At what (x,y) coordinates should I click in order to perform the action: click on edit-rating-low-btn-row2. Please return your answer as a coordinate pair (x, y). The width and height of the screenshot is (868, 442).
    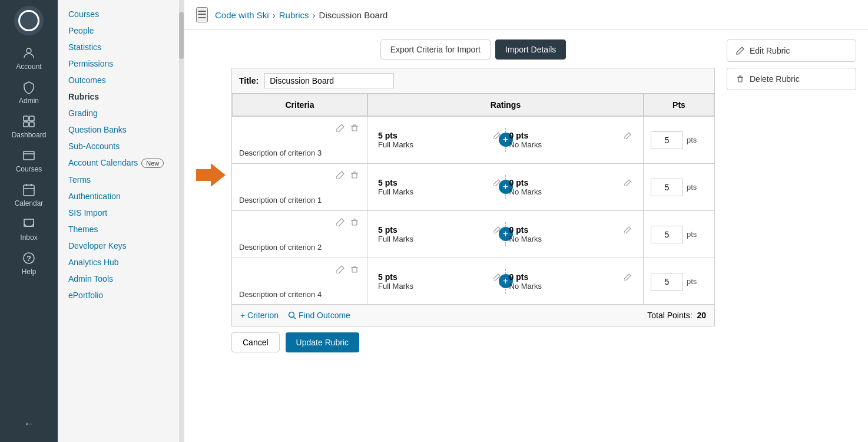
    Looking at the image, I should click on (628, 231).